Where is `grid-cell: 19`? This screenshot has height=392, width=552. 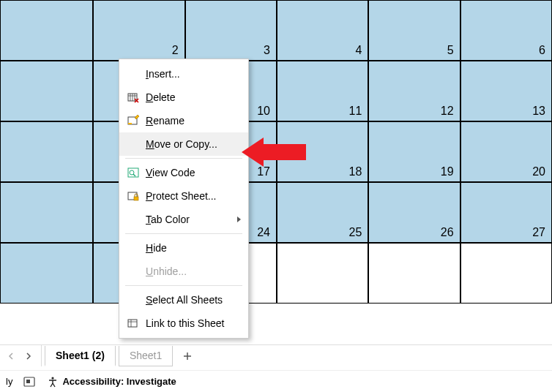 grid-cell: 19 is located at coordinates (414, 152).